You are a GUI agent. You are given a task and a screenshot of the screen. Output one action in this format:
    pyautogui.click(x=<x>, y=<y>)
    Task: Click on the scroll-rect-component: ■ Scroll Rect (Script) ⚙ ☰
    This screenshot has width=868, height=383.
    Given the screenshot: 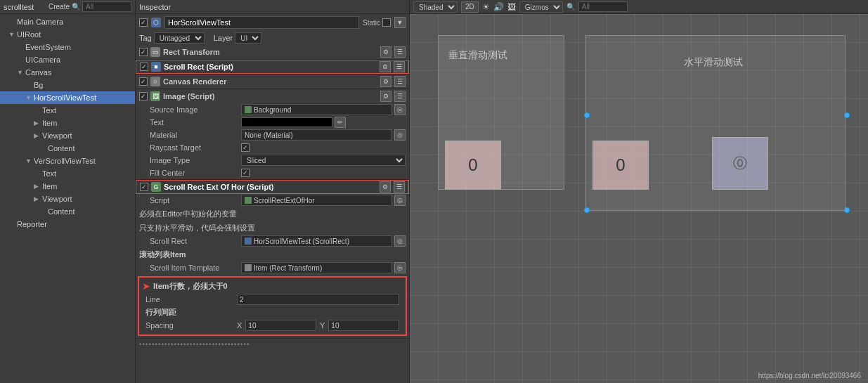 What is the action you would take?
    pyautogui.click(x=273, y=67)
    